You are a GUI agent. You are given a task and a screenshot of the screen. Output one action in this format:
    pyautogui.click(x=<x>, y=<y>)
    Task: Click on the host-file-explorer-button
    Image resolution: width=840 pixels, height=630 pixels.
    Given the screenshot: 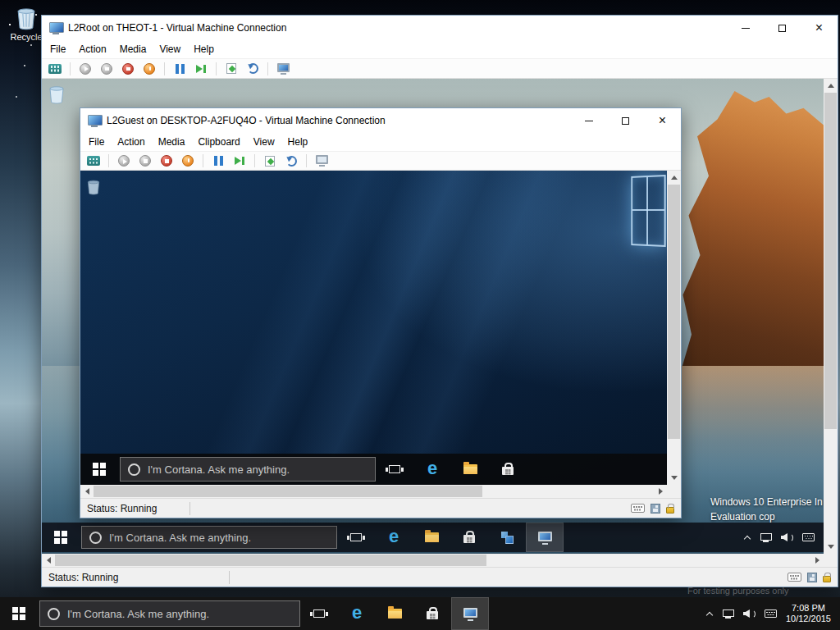 What is the action you would take?
    pyautogui.click(x=395, y=614)
    